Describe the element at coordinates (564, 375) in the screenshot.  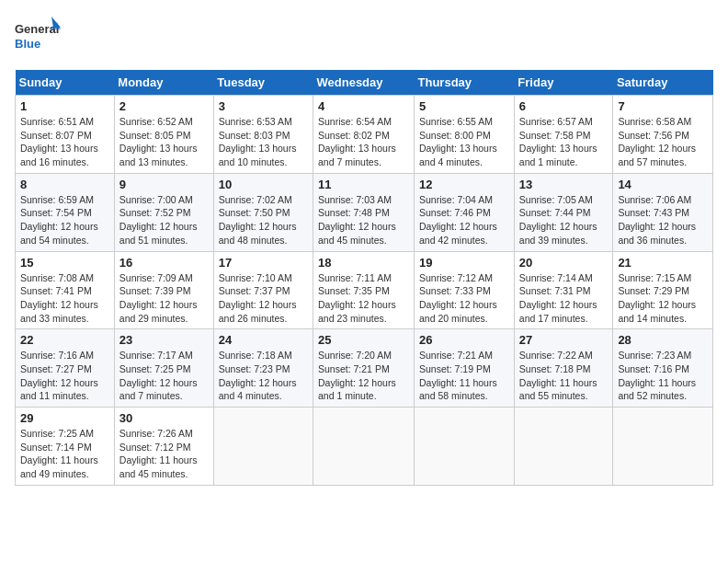
I see `day-info: Sunrise: 7:22 AM Sunset: 7:18 PM Dayligh…` at that location.